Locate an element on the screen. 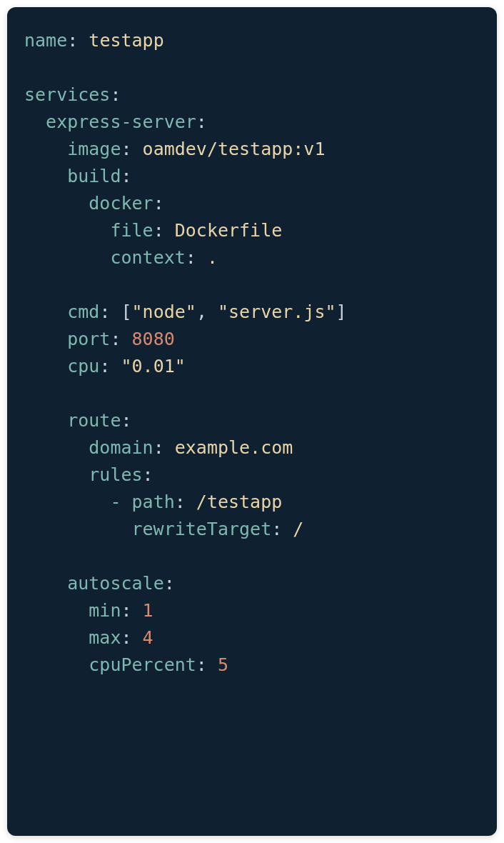 The width and height of the screenshot is (504, 843). yaml-key-services: services is located at coordinates (67, 94).